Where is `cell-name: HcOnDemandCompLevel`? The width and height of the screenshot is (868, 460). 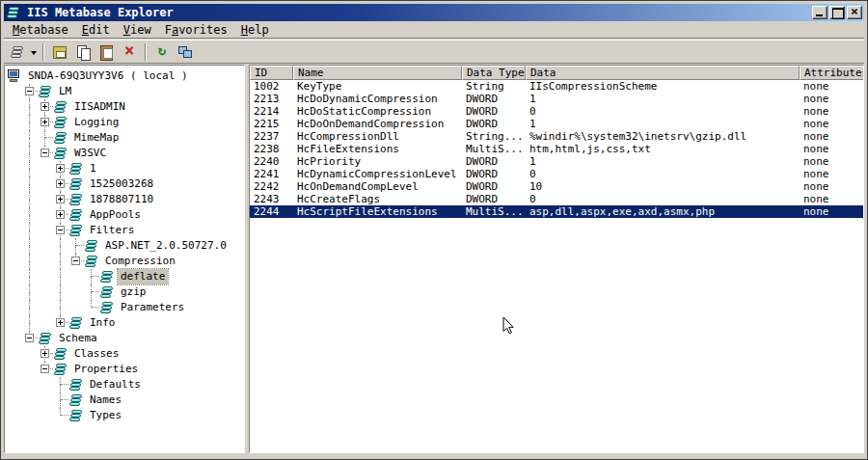
cell-name: HcOnDemandCompLevel is located at coordinates (378, 187).